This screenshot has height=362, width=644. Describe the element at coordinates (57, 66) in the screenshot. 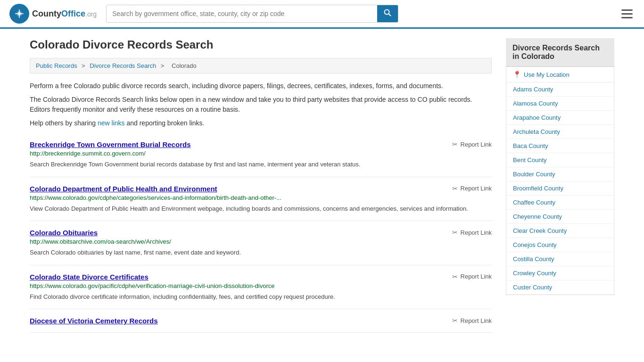

I see `breadcrumb-public-records: Public Records` at that location.